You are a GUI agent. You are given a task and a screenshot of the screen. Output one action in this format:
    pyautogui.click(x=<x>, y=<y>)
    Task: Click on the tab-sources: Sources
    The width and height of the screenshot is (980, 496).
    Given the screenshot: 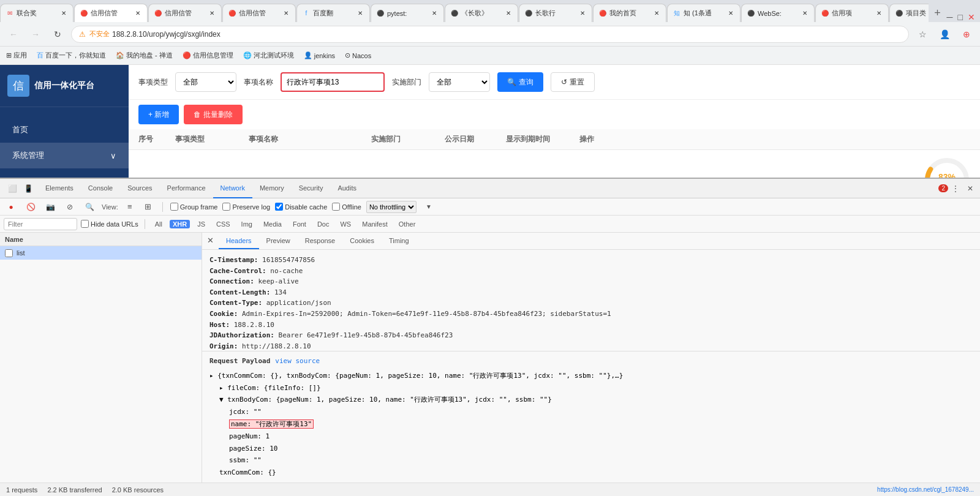 What is the action you would take?
    pyautogui.click(x=140, y=189)
    